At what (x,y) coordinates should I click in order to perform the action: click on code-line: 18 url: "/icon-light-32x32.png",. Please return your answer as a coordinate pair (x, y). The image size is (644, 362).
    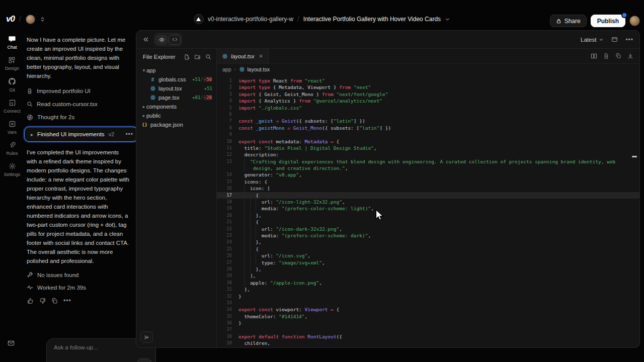
    Looking at the image, I should click on (428, 202).